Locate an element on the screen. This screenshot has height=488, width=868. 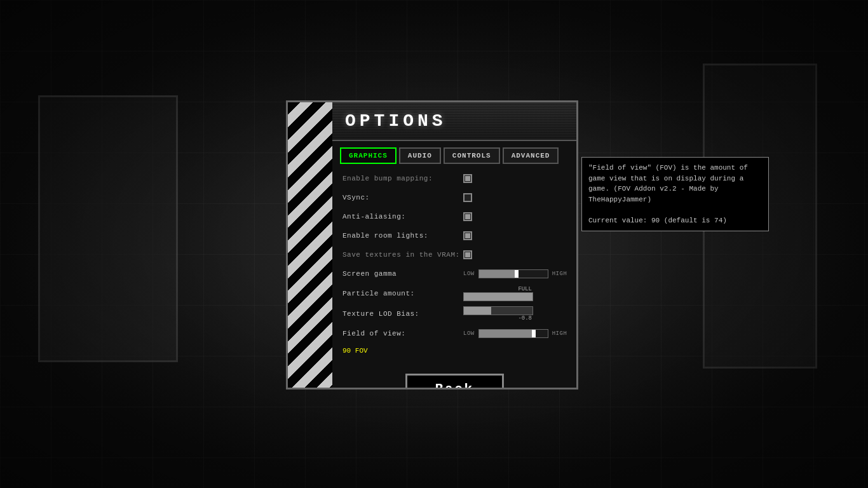
tooltip-box: "Field of view" (FOV) is the amount of g… is located at coordinates (675, 194).